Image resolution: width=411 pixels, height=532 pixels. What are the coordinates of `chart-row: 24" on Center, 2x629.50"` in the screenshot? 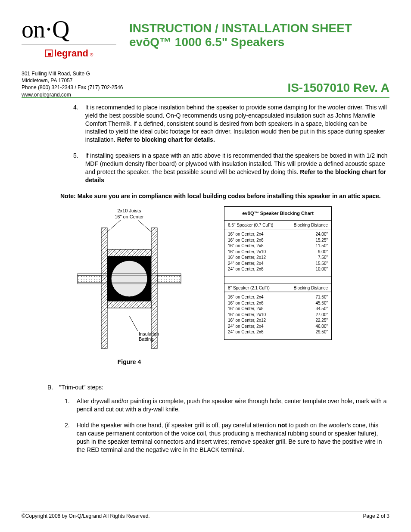 It's located at (278, 332).